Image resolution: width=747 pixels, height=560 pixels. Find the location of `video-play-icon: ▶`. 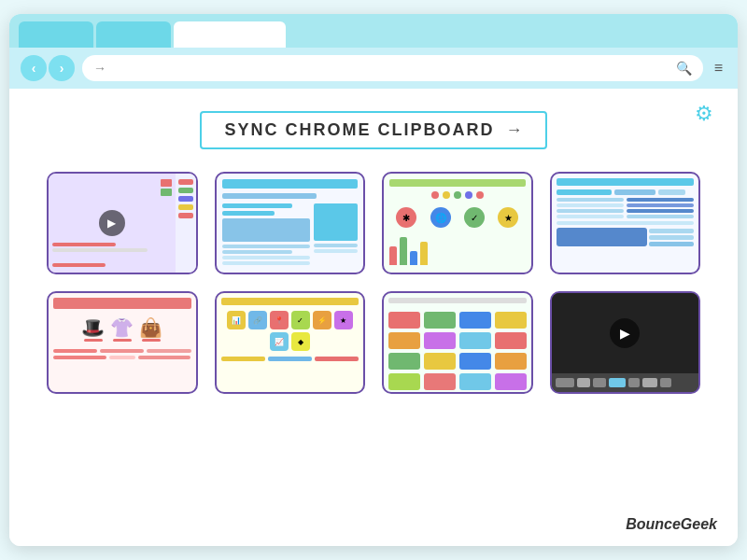

video-play-icon: ▶ is located at coordinates (625, 333).